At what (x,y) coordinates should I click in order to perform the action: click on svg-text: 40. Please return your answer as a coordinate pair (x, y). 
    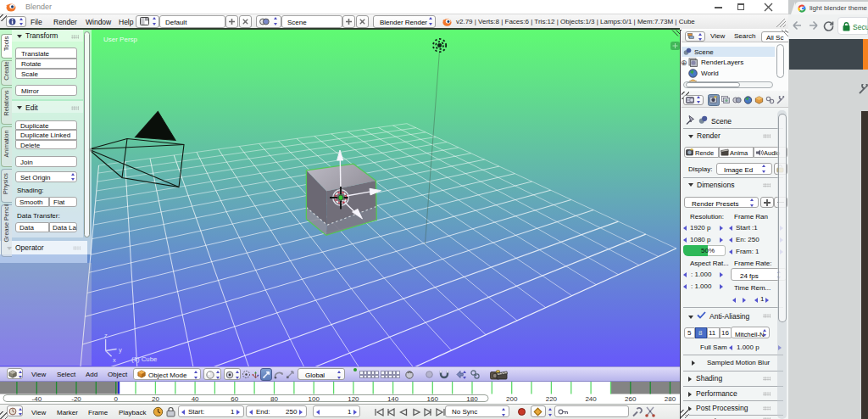
    Looking at the image, I should click on (195, 399).